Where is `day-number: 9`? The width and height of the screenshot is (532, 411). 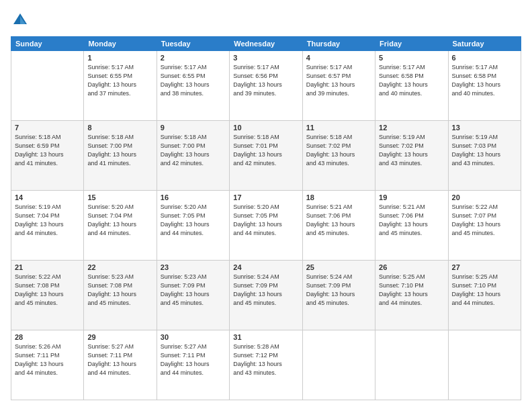
day-number: 9 is located at coordinates (193, 128).